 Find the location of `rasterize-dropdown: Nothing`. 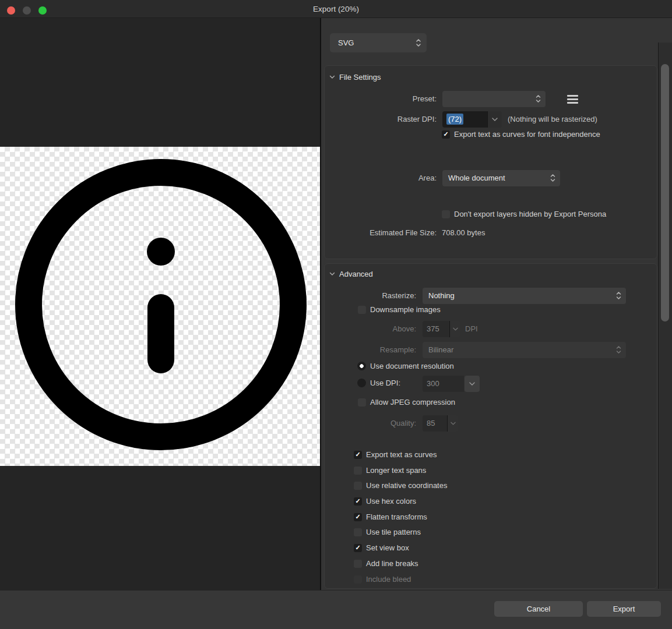

rasterize-dropdown: Nothing is located at coordinates (525, 296).